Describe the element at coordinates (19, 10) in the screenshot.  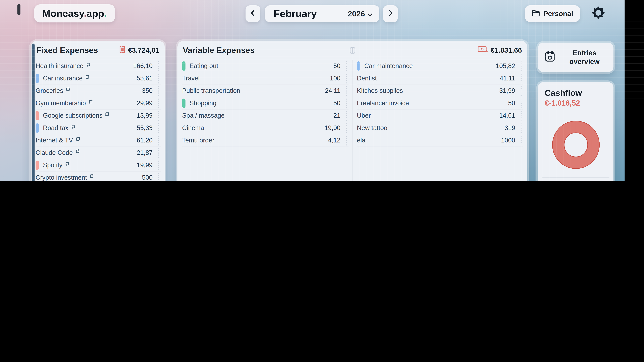
I see `screen-corner-sliver` at that location.